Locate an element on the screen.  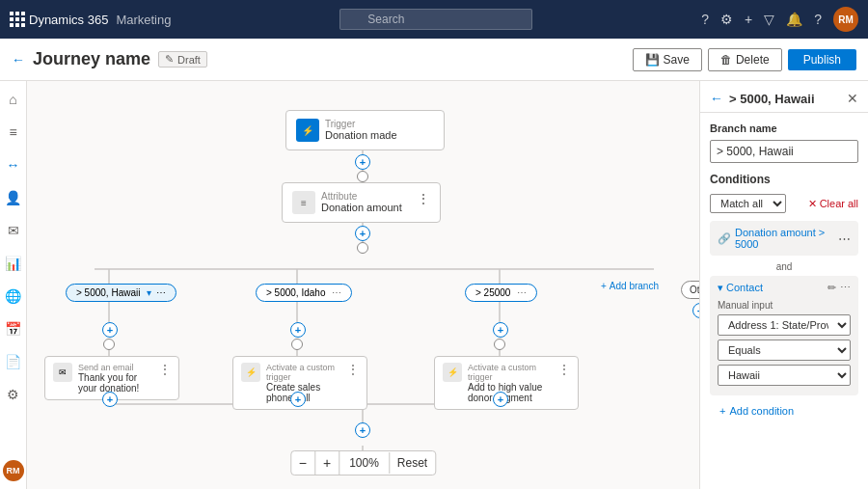
rp-cond-1-more: ⋯ is located at coordinates (845, 239).